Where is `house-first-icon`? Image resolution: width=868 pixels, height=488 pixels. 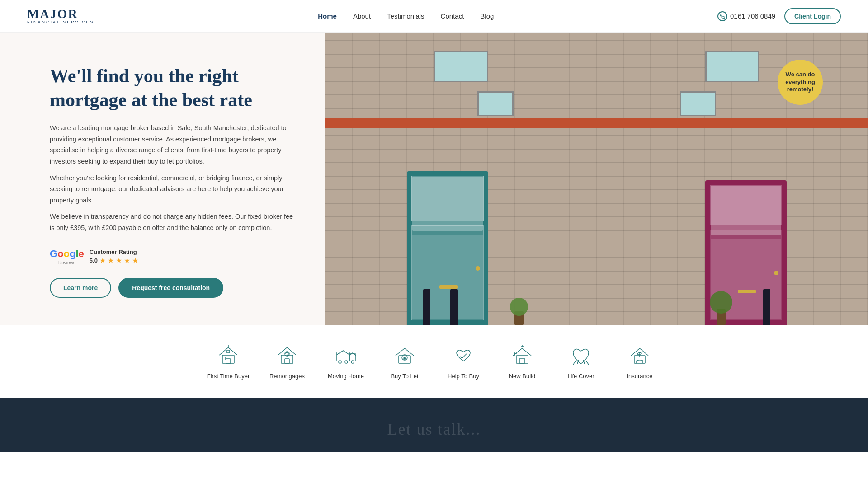 house-first-icon is located at coordinates (228, 355).